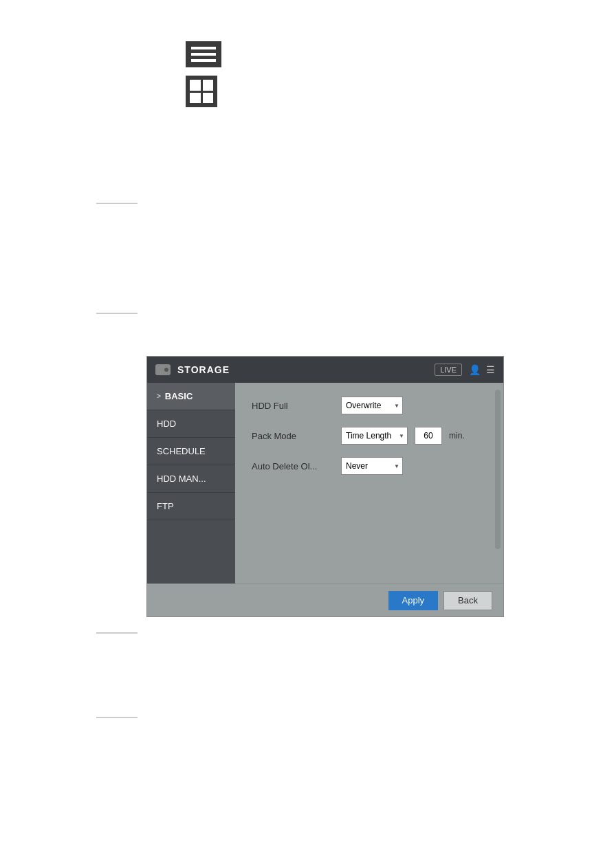 Image resolution: width=614 pixels, height=868 pixels. I want to click on user-icon: 👤, so click(474, 370).